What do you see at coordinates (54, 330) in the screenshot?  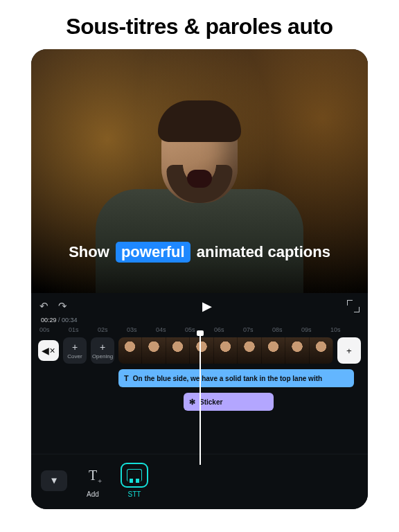 I see `ruler-tick: 00s` at bounding box center [54, 330].